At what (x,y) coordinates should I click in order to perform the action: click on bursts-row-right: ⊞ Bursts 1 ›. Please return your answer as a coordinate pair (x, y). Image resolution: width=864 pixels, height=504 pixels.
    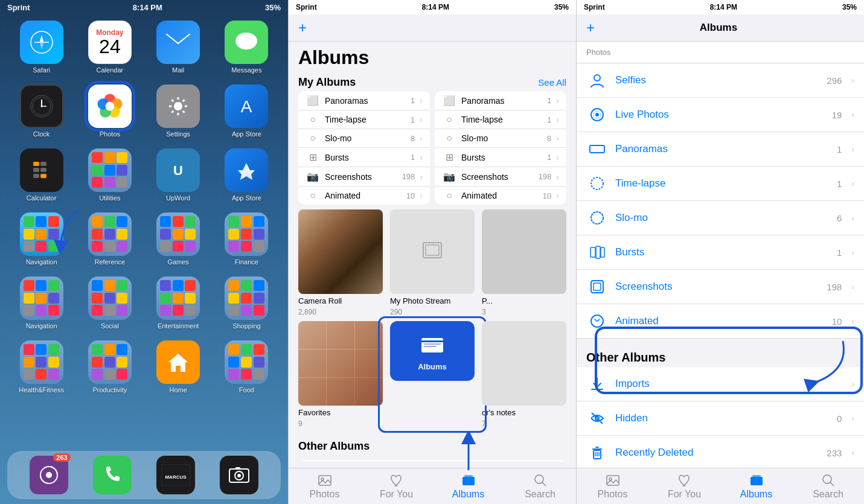
    Looking at the image, I should click on (501, 158).